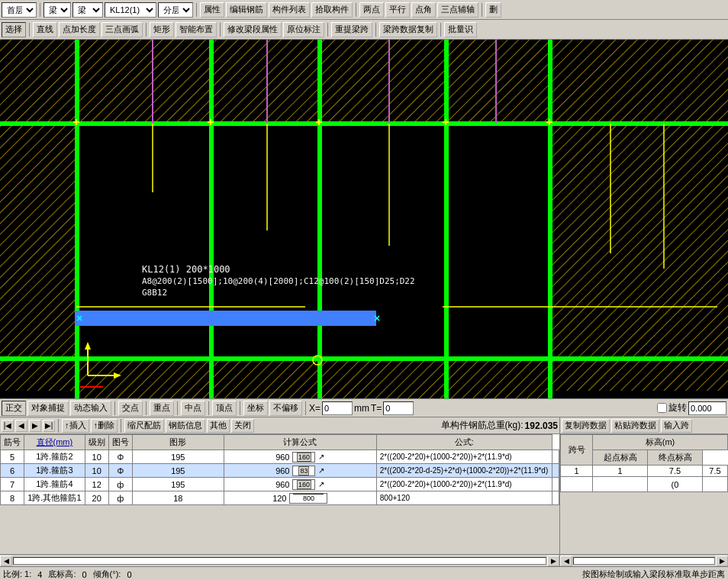 This screenshot has width=728, height=580. What do you see at coordinates (224, 408) in the screenshot?
I see `top-button: 顶点` at bounding box center [224, 408].